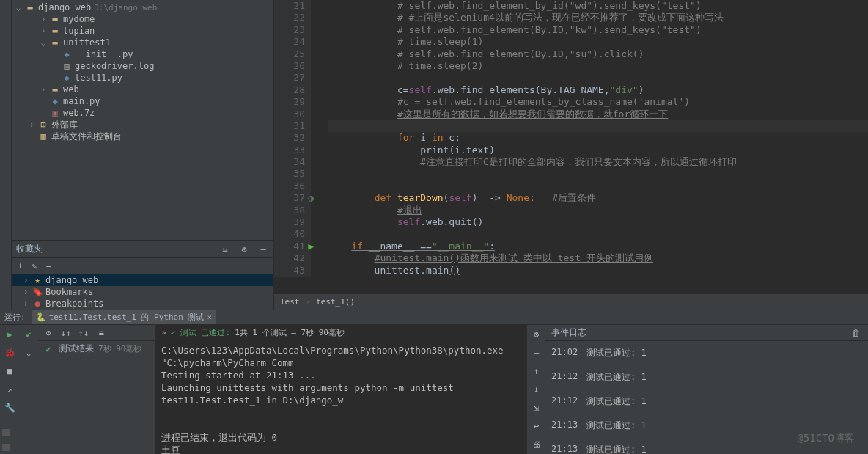  Describe the element at coordinates (598, 102) in the screenshot. I see `code-line: #c = self.web.find_elements_by_class_nam…` at that location.